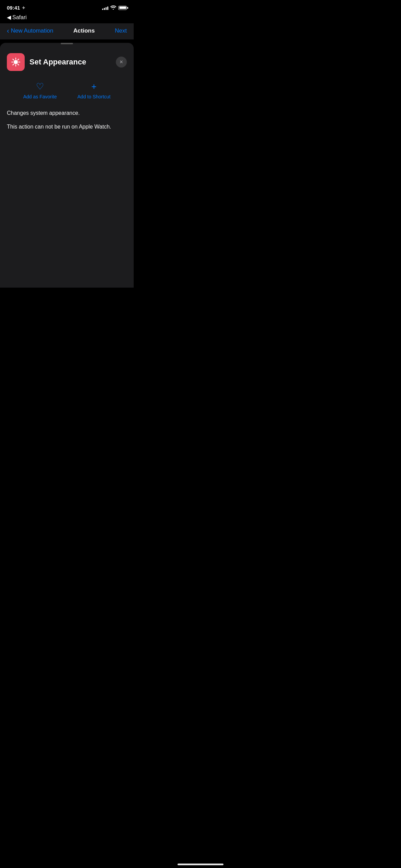 Image resolution: width=401 pixels, height=868 pixels. Describe the element at coordinates (121, 31) in the screenshot. I see `nav-next-button: Next` at that location.